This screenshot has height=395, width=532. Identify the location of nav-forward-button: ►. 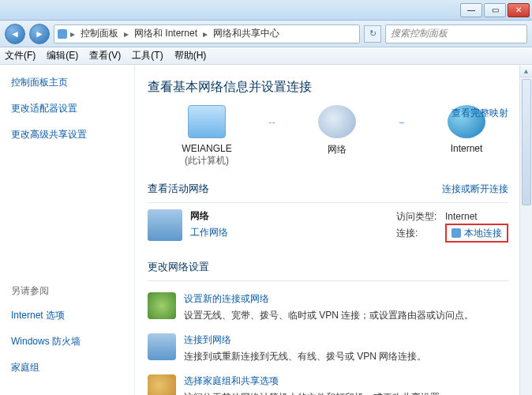
(39, 34).